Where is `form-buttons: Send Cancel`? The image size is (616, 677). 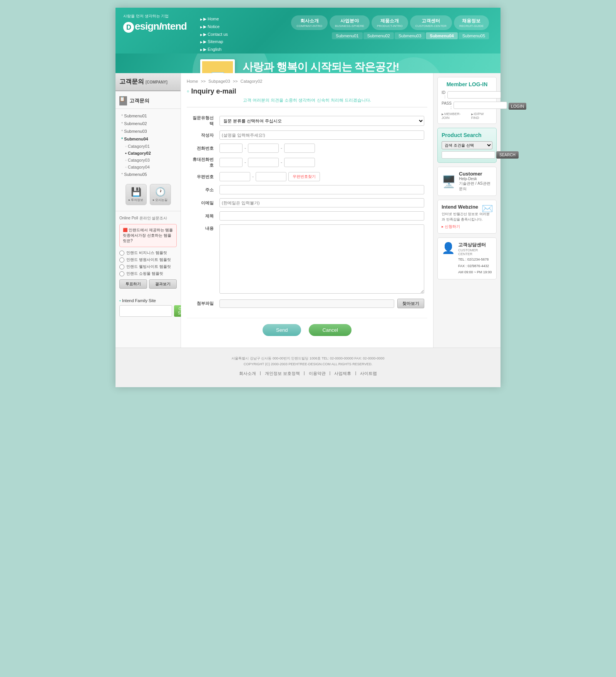 form-buttons: Send Cancel is located at coordinates (307, 330).